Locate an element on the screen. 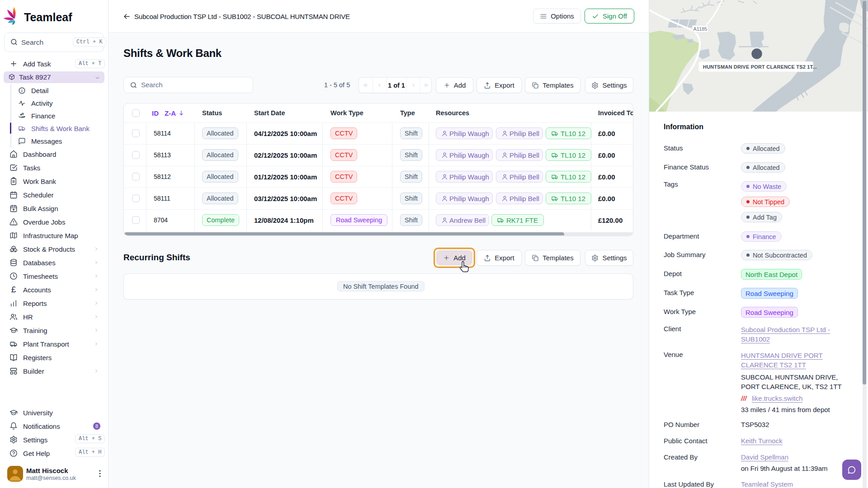 Image resolution: width=868 pixels, height=488 pixels. svg-text: A1185 is located at coordinates (701, 29).